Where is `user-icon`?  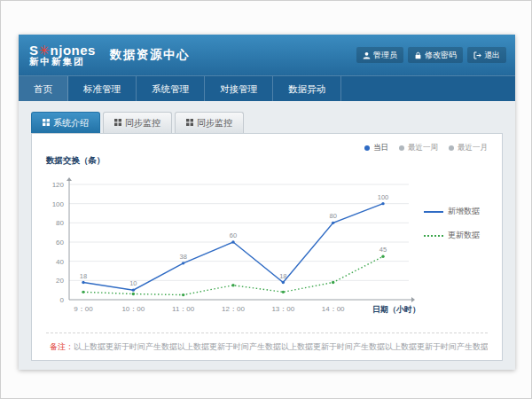 user-icon is located at coordinates (367, 55).